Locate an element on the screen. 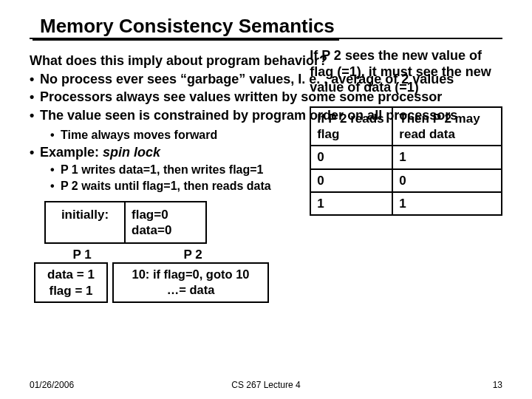  p1-line-2: flag = 1 is located at coordinates (71, 291).